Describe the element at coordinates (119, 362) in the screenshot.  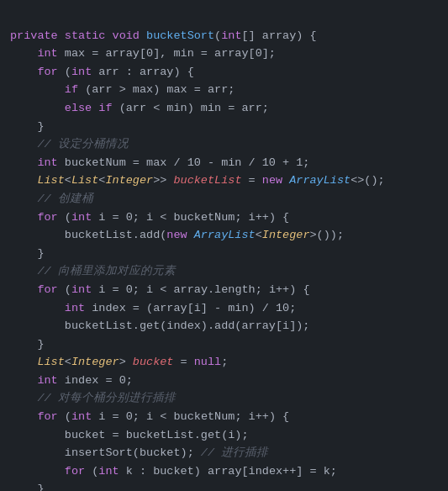
I see `line-19: List<Integer> bucket = null;` at that location.